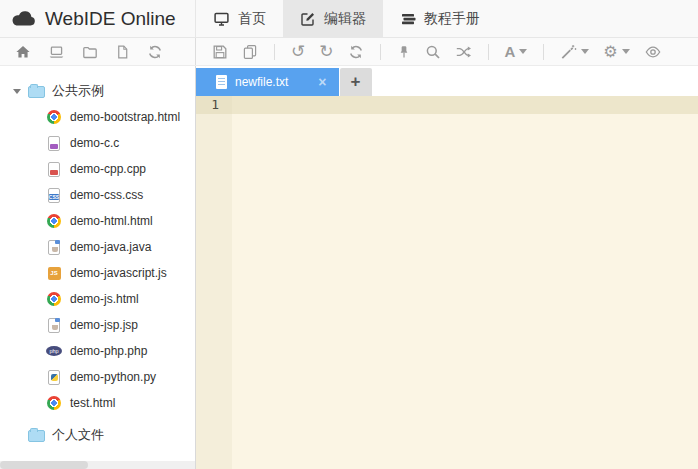 This screenshot has height=469, width=698. Describe the element at coordinates (250, 52) in the screenshot. I see `paste-icon` at that location.